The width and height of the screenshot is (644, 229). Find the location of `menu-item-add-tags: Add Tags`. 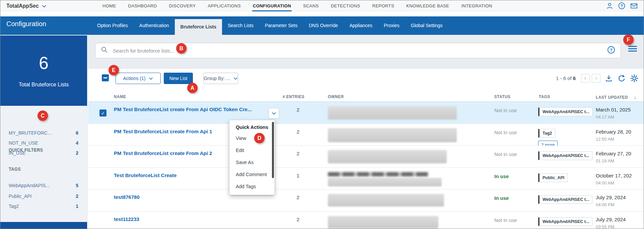

menu-item-add-tags: Add Tags is located at coordinates (252, 186).